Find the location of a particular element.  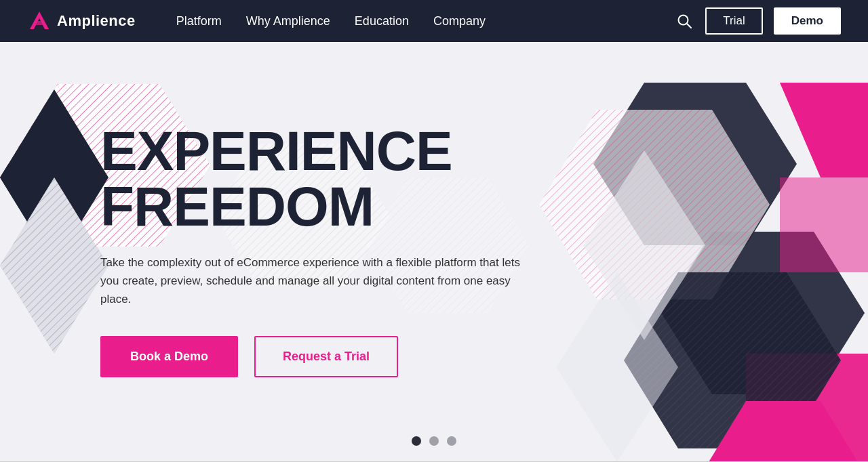

nav-education: Education is located at coordinates (382, 22).